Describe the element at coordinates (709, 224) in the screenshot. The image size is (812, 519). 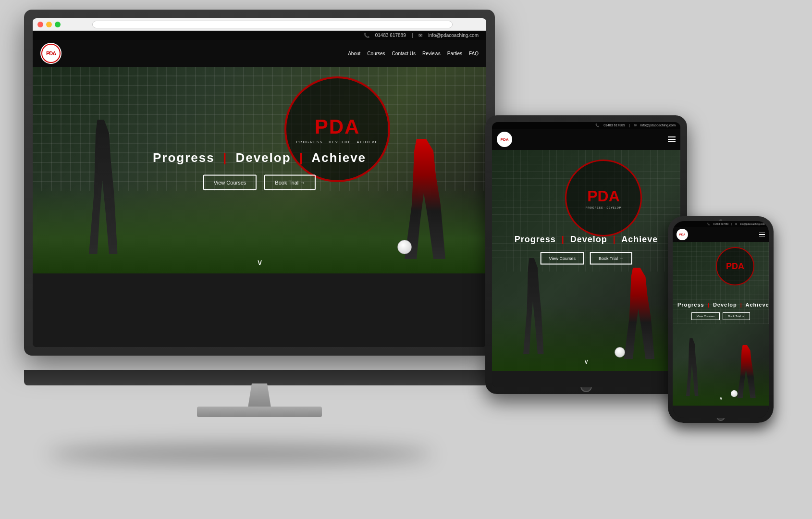
I see `phone-phone-icon: 📞` at that location.